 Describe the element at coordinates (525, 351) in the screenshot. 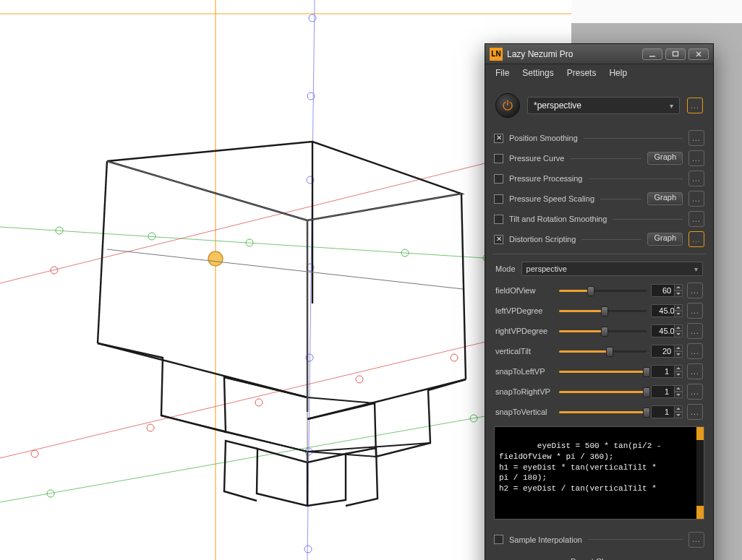

I see `param-verticalTilt-label: verticalTilt` at that location.